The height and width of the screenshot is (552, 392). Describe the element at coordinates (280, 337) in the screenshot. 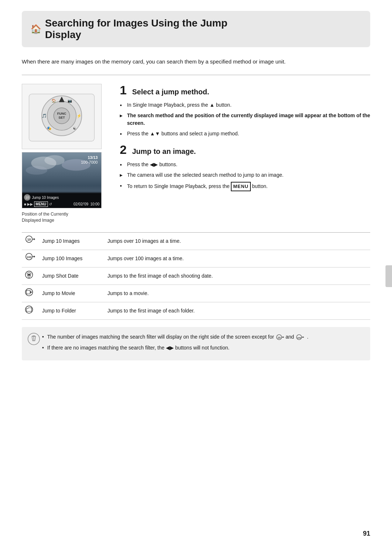

I see `note-j10-icon: 10` at that location.